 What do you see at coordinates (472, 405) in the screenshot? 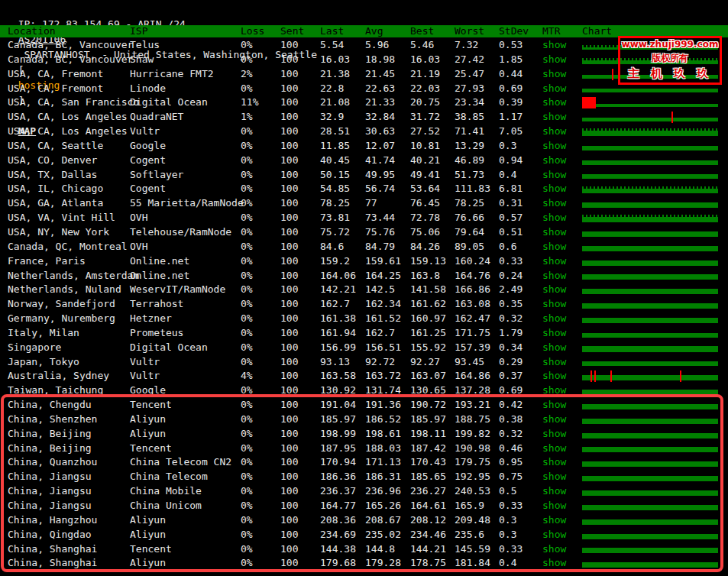
I see `worst-cell: 193.21` at bounding box center [472, 405].